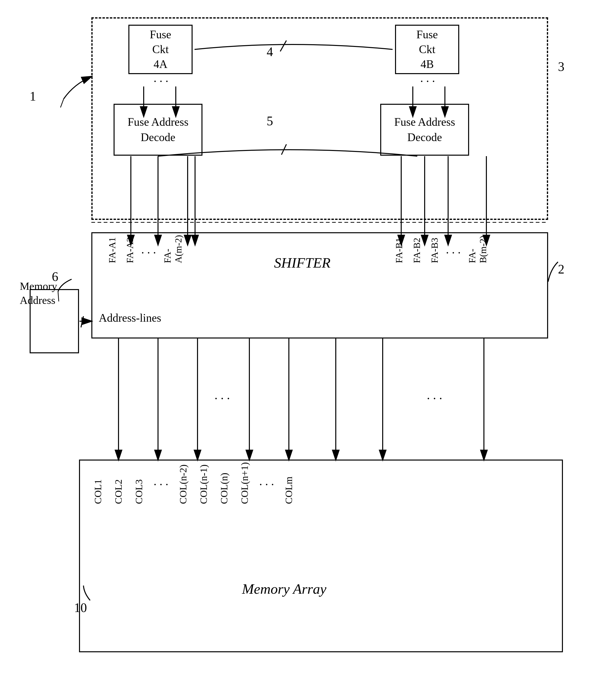 Image resolution: width=616 pixels, height=675 pixels. What do you see at coordinates (561, 67) in the screenshot?
I see `label-3: 3` at bounding box center [561, 67].